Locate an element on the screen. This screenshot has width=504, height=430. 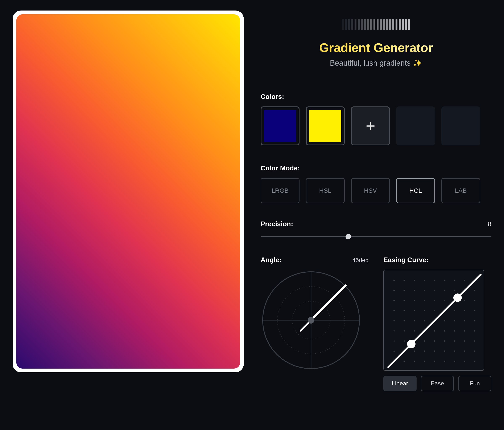
precision-section: Precision: 8 is located at coordinates (376, 229).